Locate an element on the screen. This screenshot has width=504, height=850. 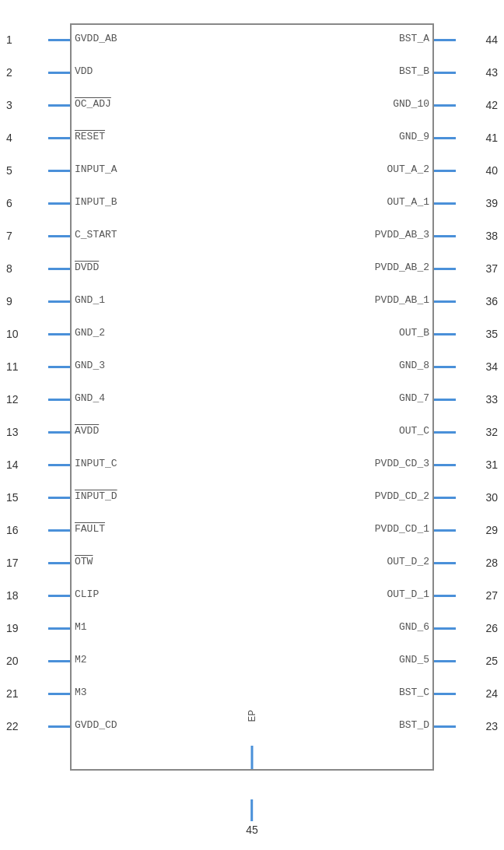
pin-label-right-36: PVDD_AB_1 is located at coordinates (402, 300).